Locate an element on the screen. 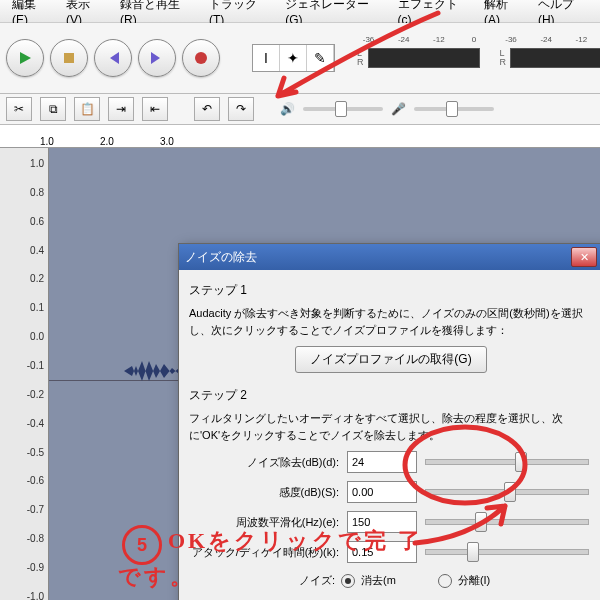 Image resolution: width=600 pixels, height=600 pixels. amplitude-scale: 1.00.80.60.4 0.20.10.0-0.1 -0.2-0.4-0.5-… is located at coordinates (24, 374).